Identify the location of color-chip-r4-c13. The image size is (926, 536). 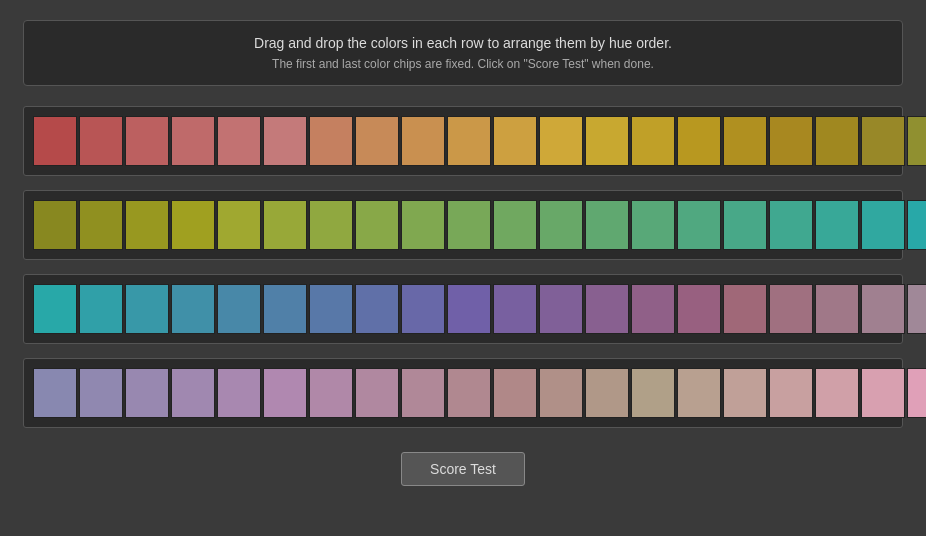
(607, 393).